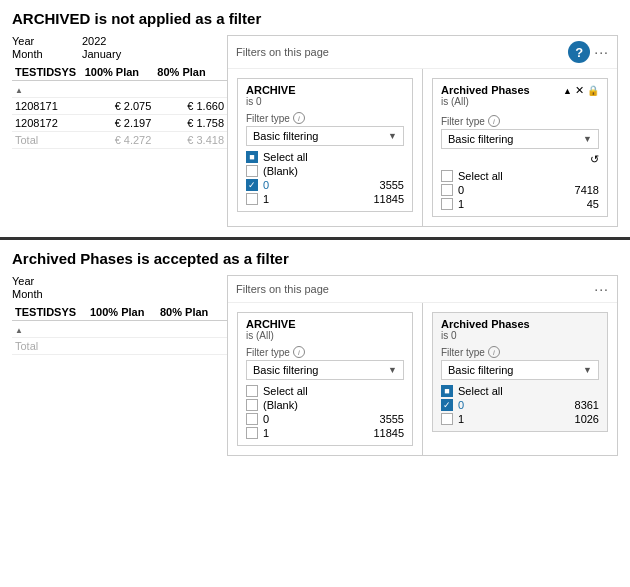 The image size is (630, 587). I want to click on section2-filters-header: Filters on this page ···, so click(422, 290).